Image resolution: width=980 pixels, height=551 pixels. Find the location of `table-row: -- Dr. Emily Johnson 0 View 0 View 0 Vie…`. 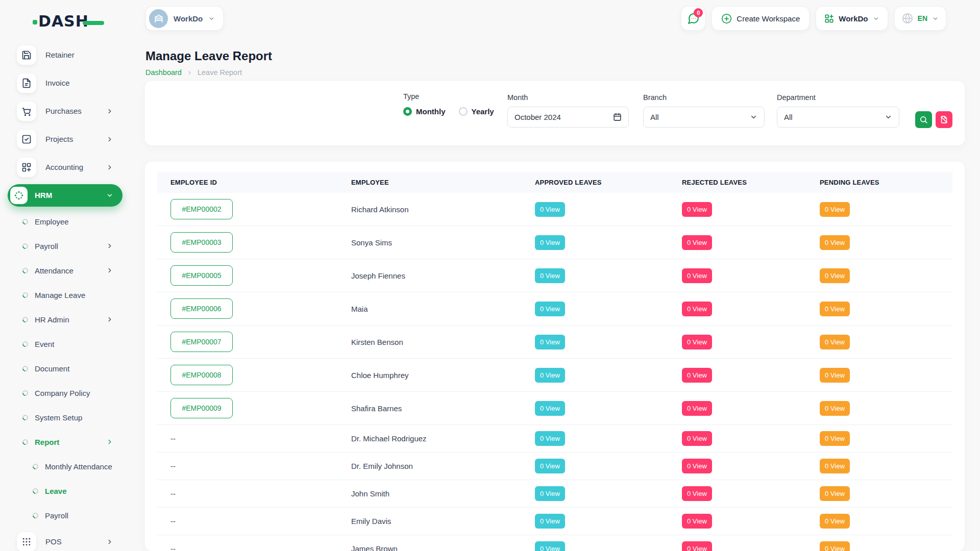

table-row: -- Dr. Emily Johnson 0 View 0 View 0 Vie… is located at coordinates (555, 466).